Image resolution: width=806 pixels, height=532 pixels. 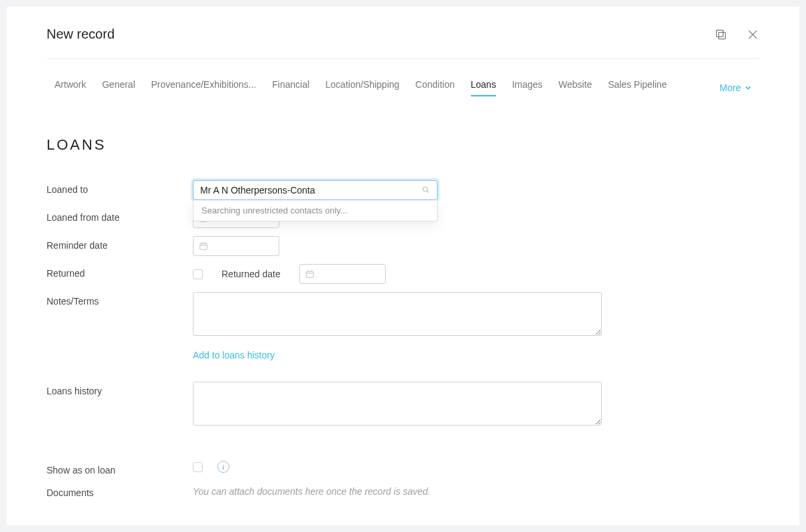 I want to click on info-icon: i, so click(x=223, y=467).